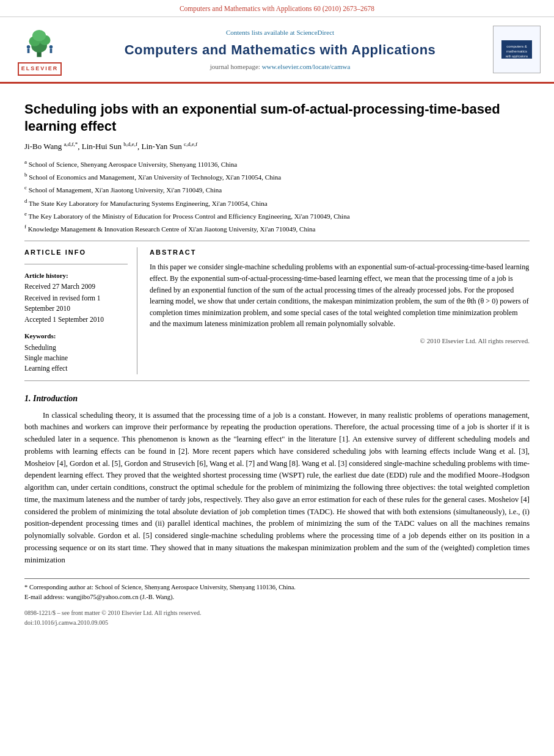 This screenshot has width=554, height=756. Describe the element at coordinates (517, 46) in the screenshot. I see `svg-text: computers &` at that location.